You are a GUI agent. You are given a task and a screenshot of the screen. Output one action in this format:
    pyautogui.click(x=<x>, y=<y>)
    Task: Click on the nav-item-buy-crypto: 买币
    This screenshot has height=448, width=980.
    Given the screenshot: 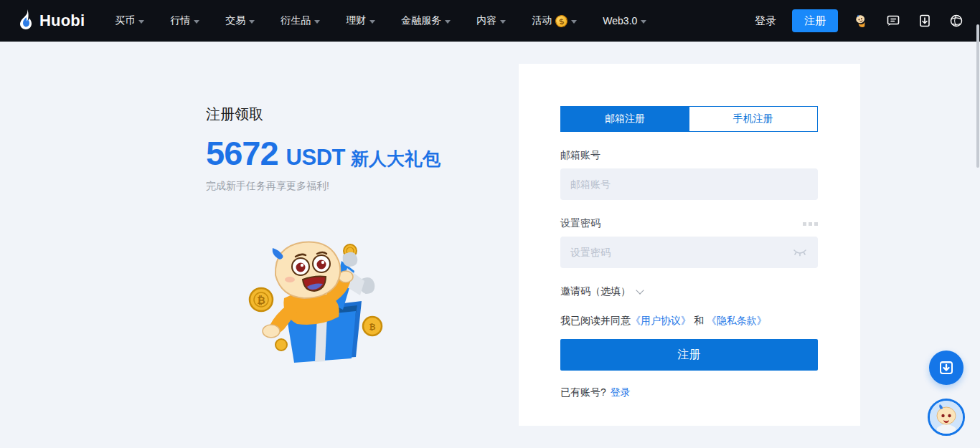 What is the action you would take?
    pyautogui.click(x=129, y=21)
    